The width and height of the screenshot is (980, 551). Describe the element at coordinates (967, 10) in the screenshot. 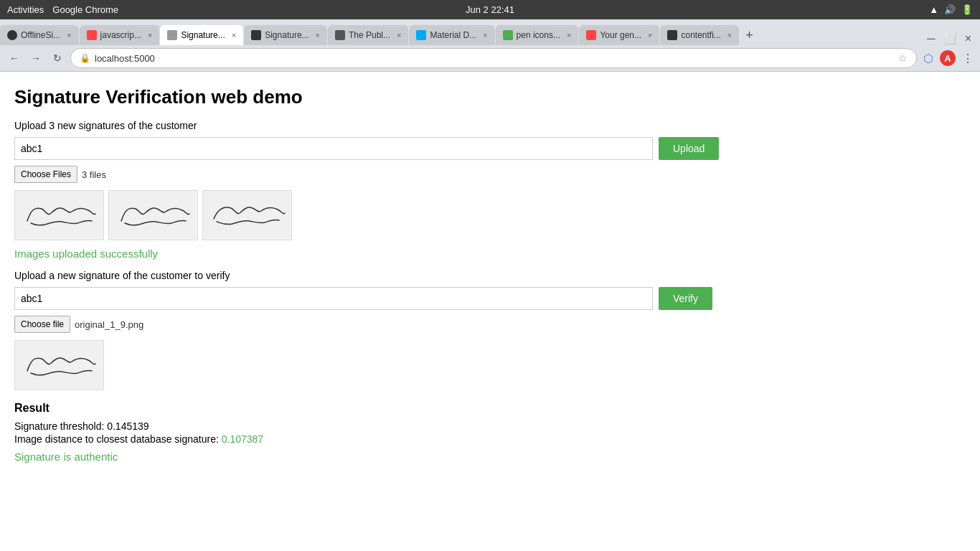

I see `battery-icon: 🔋` at that location.